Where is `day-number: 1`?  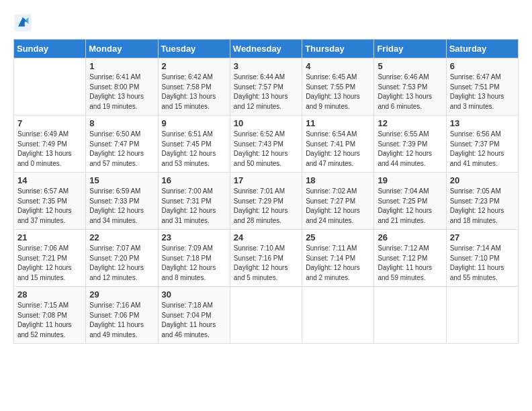 day-number: 1 is located at coordinates (122, 66).